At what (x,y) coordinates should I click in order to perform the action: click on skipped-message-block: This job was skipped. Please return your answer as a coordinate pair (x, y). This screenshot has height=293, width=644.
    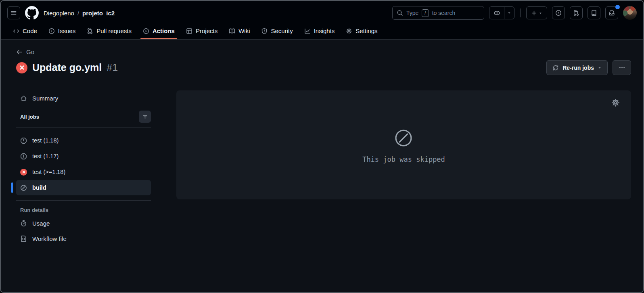
    Looking at the image, I should click on (404, 146).